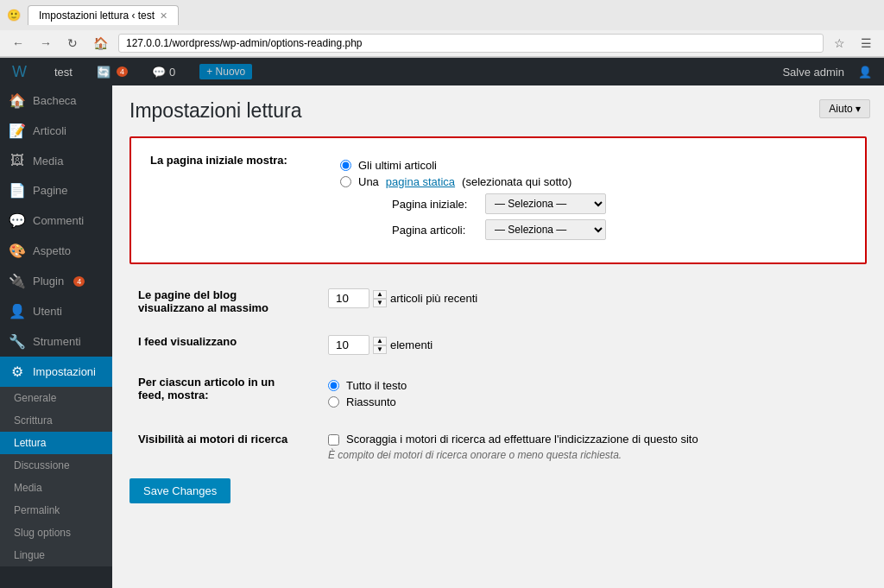  Describe the element at coordinates (839, 43) in the screenshot. I see `bookmark-button: ☆` at that location.